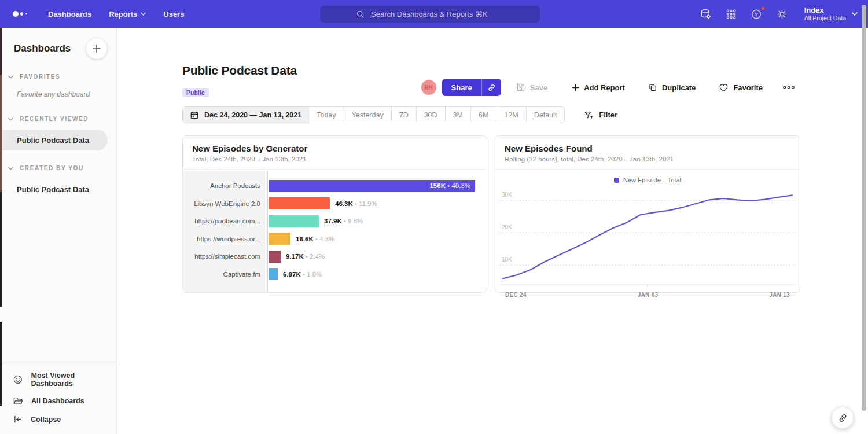 The width and height of the screenshot is (868, 434). Describe the element at coordinates (69, 14) in the screenshot. I see `nav-item-label: Dashboards` at that location.